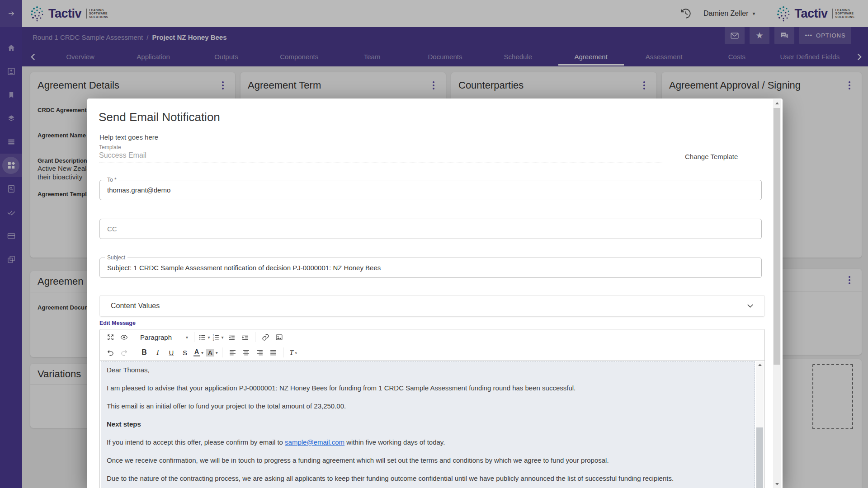 The height and width of the screenshot is (488, 868). I want to click on modal-title: Send Email Notification, so click(159, 117).